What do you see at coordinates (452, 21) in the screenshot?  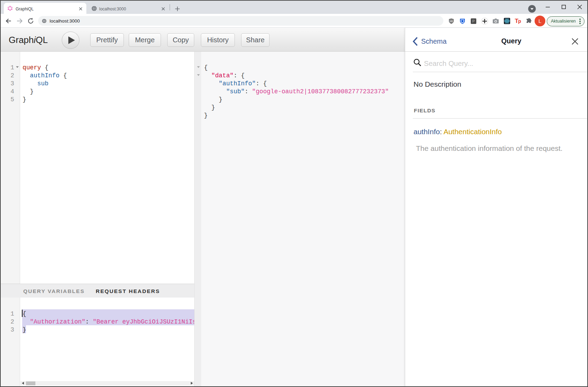 I see `svg-text: UO` at bounding box center [452, 21].